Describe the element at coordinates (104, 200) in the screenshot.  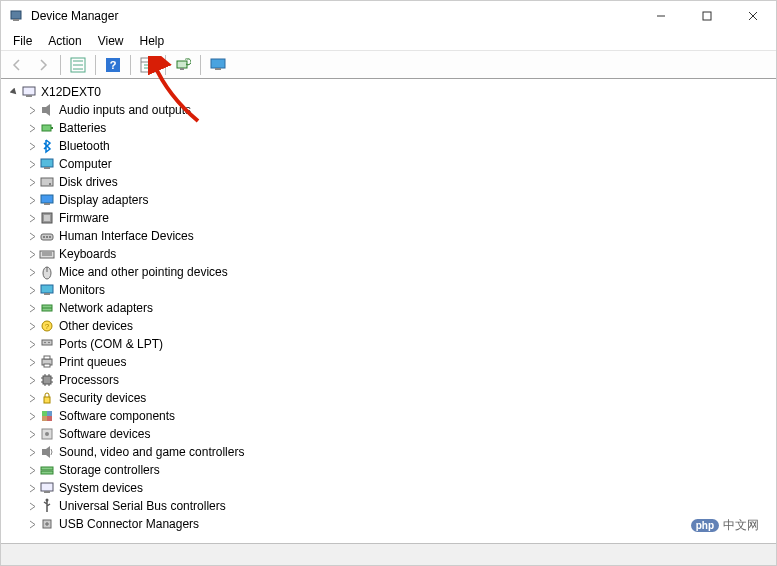
I see `tree-category-label: Display adapters` at that location.